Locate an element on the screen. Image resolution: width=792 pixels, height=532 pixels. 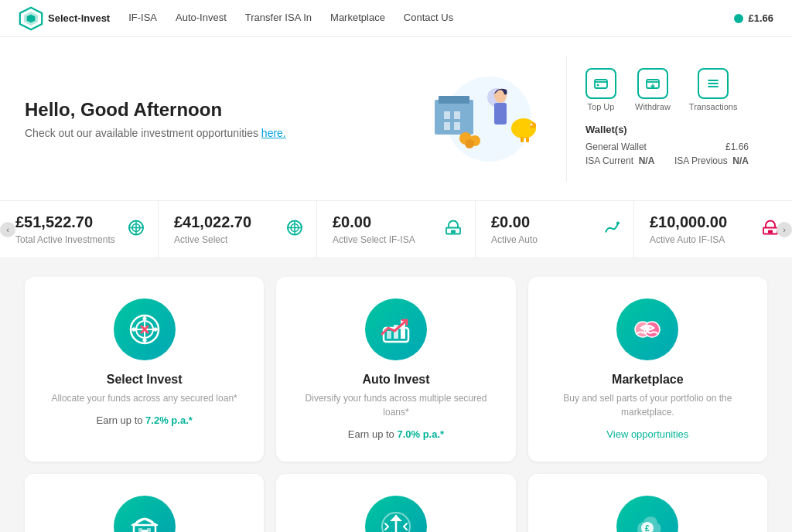
card-auto-invest: Auto InvestDiversify your funds across m… is located at coordinates (396, 370).